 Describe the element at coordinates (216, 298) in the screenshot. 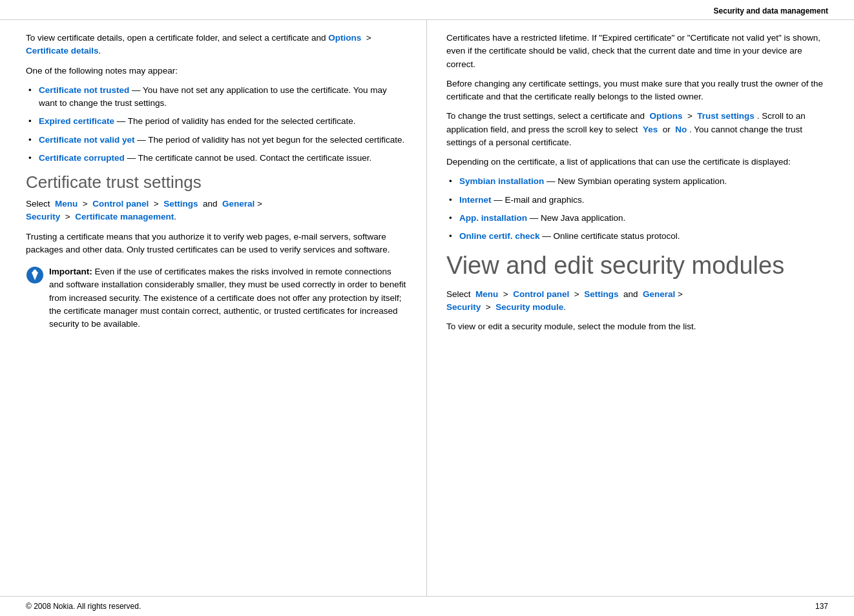

I see `important-box: Important: Even if the use of certificat…` at that location.